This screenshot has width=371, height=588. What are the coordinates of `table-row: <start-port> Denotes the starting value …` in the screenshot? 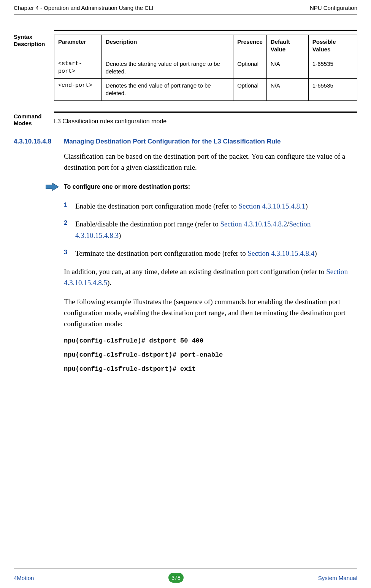 It's located at (206, 68).